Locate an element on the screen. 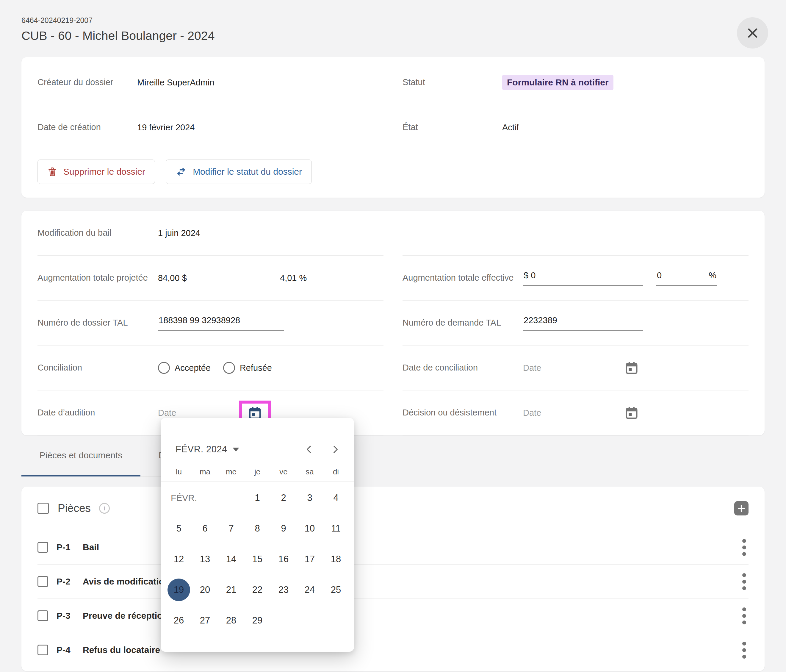 Image resolution: width=786 pixels, height=672 pixels. table-row: P-4Refus du locataire is located at coordinates (393, 650).